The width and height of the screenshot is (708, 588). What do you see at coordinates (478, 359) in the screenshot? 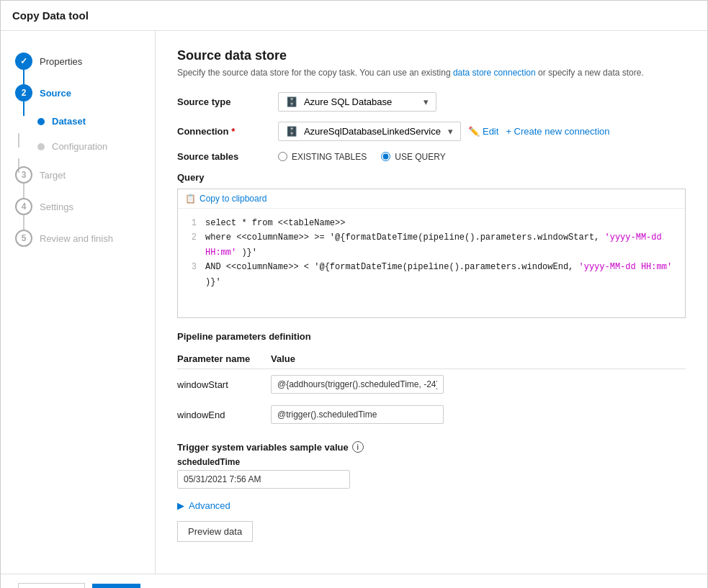
I see `param-value-header: Value` at bounding box center [478, 359].